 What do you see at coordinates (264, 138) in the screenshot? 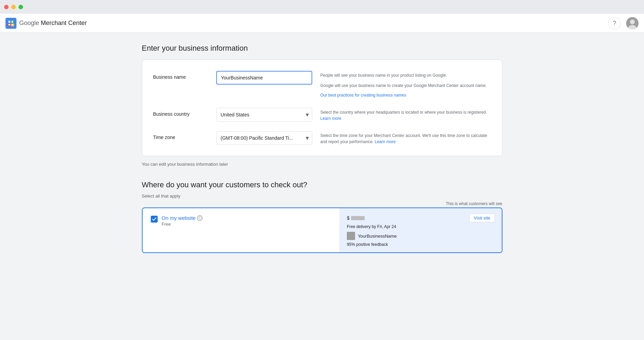
I see `time-zone-select-wrap: (GMT-08:00) Pacific Standard Ti... (GMT-…` at bounding box center [264, 138].